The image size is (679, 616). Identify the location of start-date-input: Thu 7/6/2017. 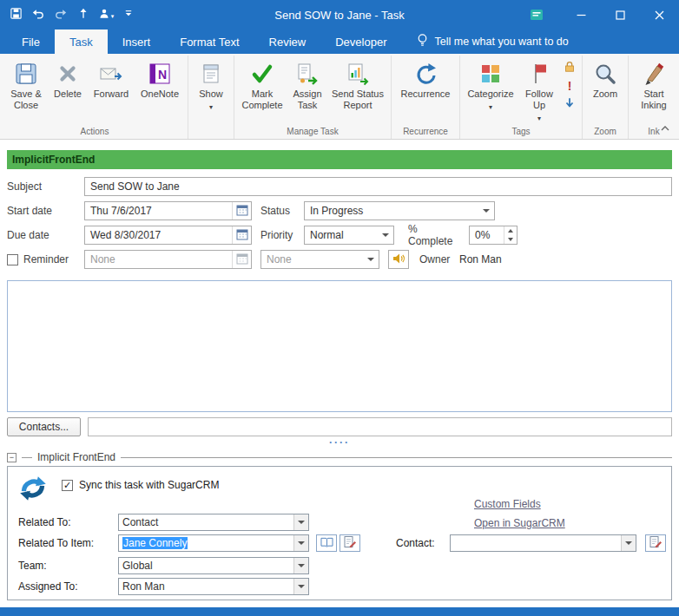
(168, 211).